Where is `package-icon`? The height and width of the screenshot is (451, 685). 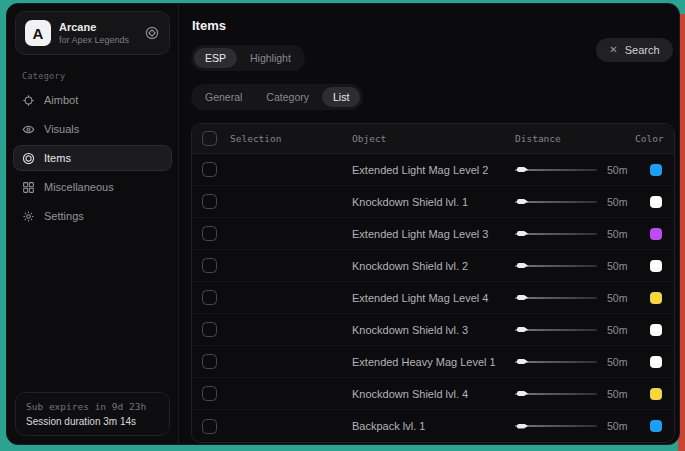 package-icon is located at coordinates (28, 158).